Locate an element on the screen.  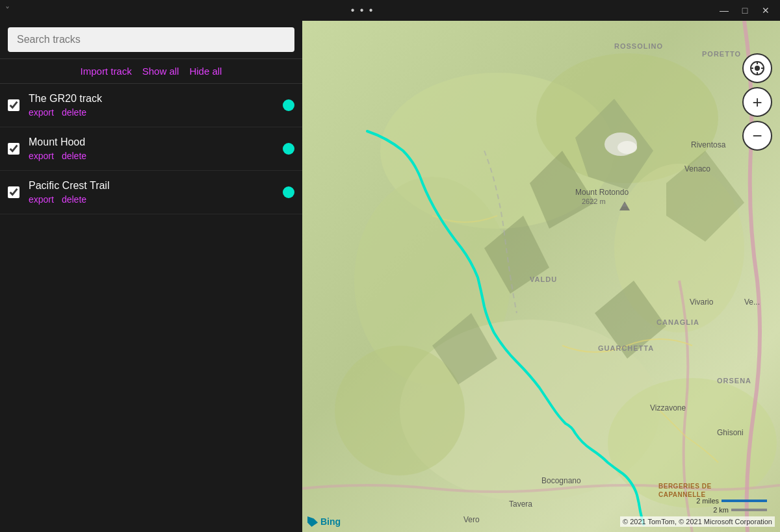
titlebar: ˅ • • • — □ ✕ is located at coordinates (390, 10).